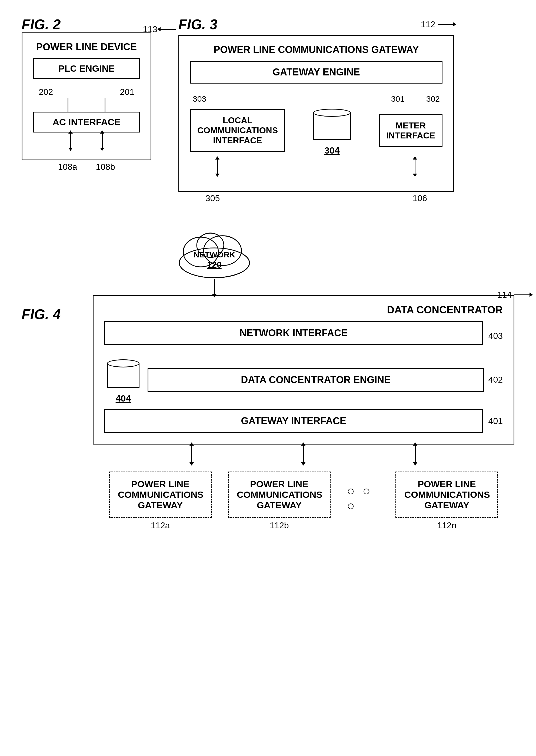 This screenshot has width=536, height=756. Describe the element at coordinates (304, 310) in the screenshot. I see `fig4-dc-title: DATA CONCENTRATOR` at that location.